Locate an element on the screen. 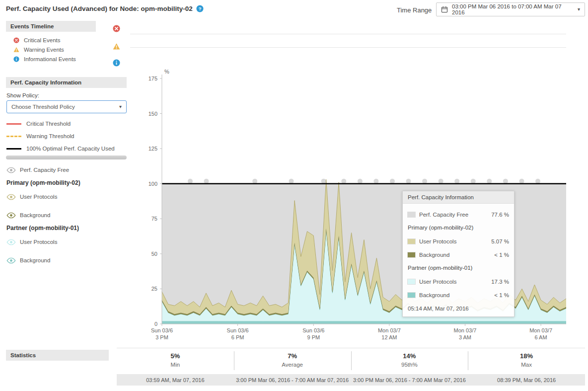  svg-text: 9 PM is located at coordinates (313, 337).